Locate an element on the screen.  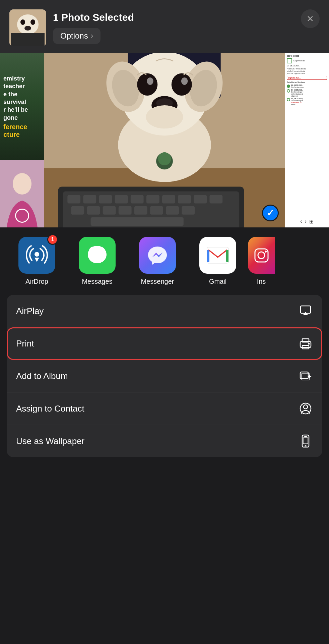
print-label: Print is located at coordinates (25, 343).